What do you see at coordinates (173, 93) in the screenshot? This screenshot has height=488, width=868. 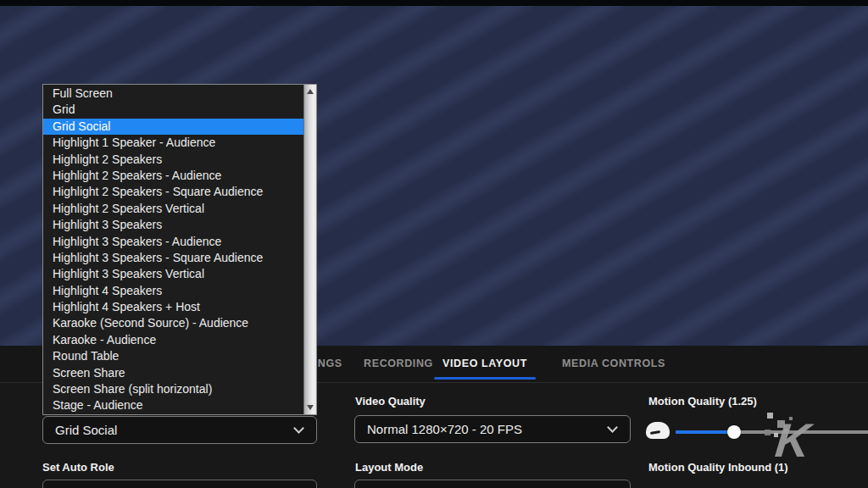 I see `listbox-option: Full Screen` at bounding box center [173, 93].